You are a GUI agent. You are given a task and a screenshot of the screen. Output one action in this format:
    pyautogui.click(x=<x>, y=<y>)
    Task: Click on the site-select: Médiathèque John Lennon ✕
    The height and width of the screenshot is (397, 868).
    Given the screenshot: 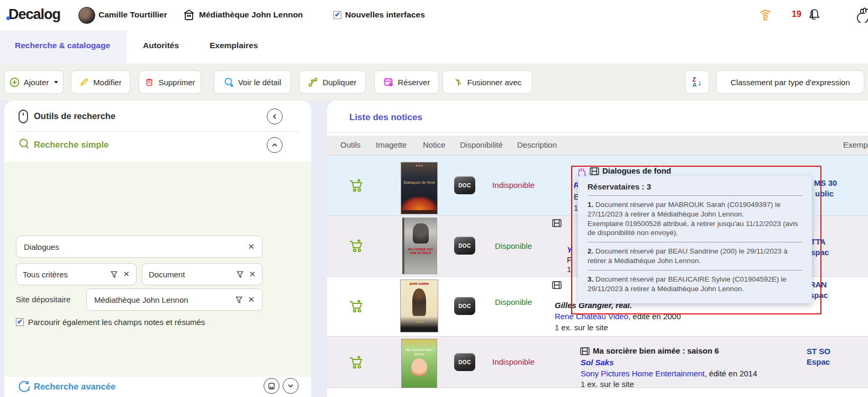 What is the action you would take?
    pyautogui.click(x=175, y=300)
    